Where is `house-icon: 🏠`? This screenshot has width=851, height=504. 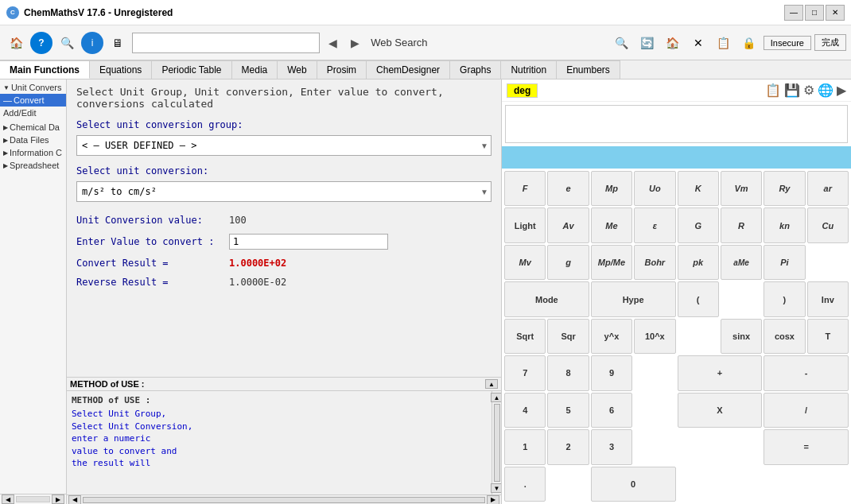 house-icon: 🏠 is located at coordinates (673, 43).